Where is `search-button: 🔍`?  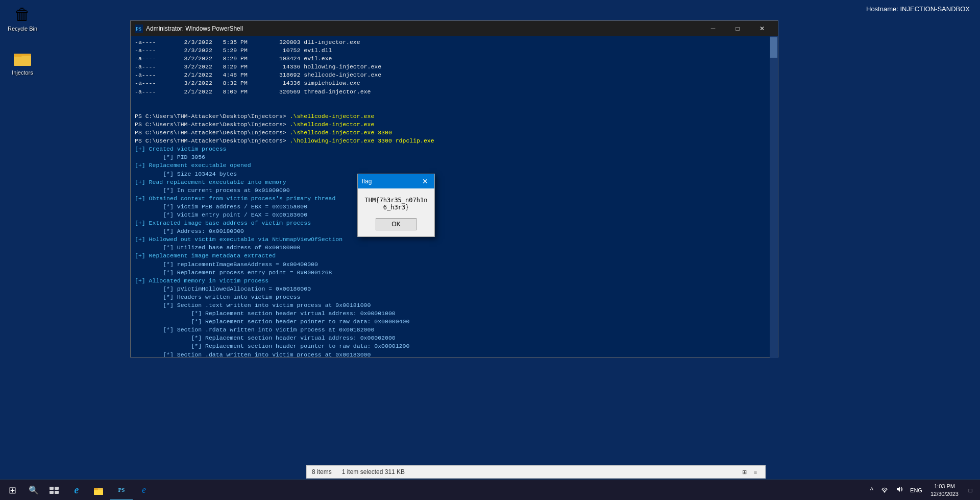
search-button: 🔍 is located at coordinates (34, 490).